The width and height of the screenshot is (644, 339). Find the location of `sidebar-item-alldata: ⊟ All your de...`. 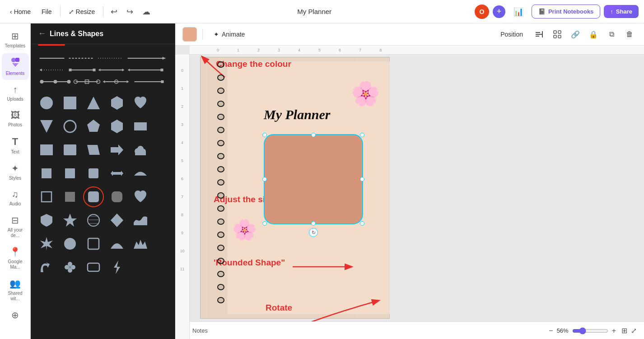

sidebar-item-alldata: ⊟ All your de... is located at coordinates (15, 227).